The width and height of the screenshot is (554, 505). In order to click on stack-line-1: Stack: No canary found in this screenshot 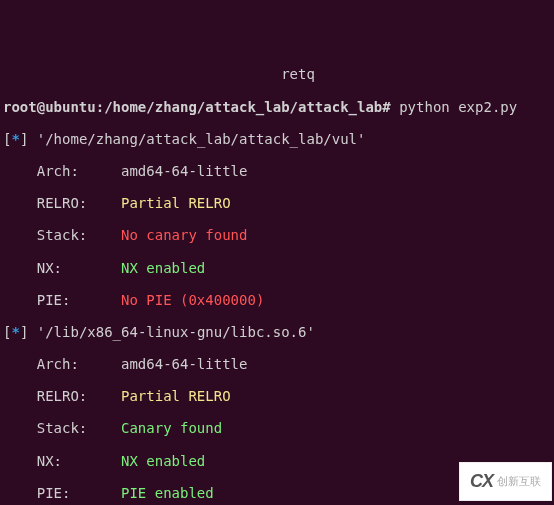, I will do `click(277, 235)`.